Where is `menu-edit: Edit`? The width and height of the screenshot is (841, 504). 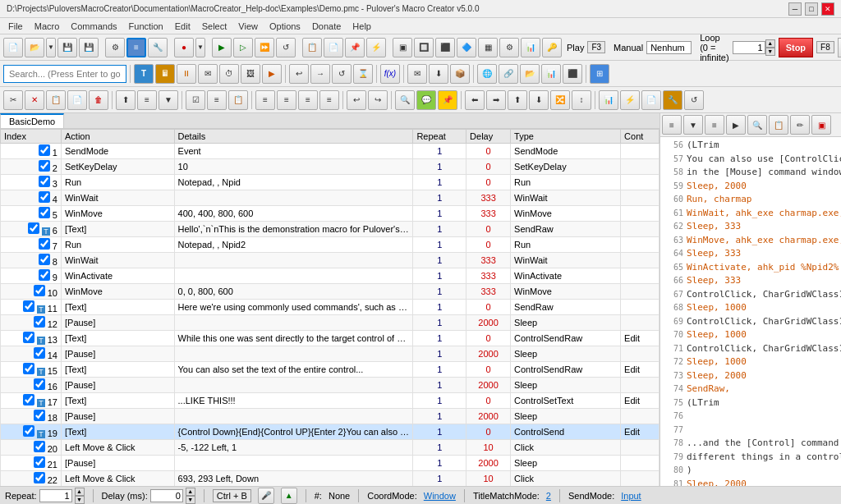 menu-edit: Edit is located at coordinates (182, 26).